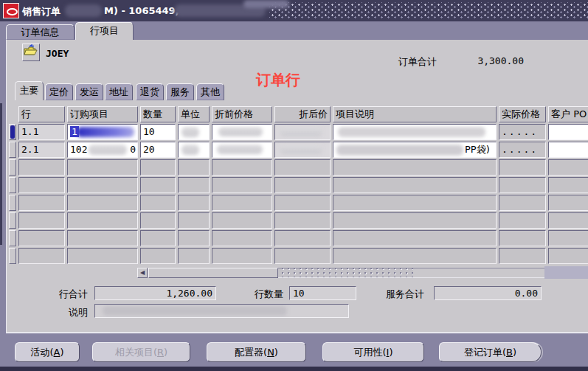 This screenshot has height=371, width=588. I want to click on related-items-button: 相关项目(R), so click(142, 353).